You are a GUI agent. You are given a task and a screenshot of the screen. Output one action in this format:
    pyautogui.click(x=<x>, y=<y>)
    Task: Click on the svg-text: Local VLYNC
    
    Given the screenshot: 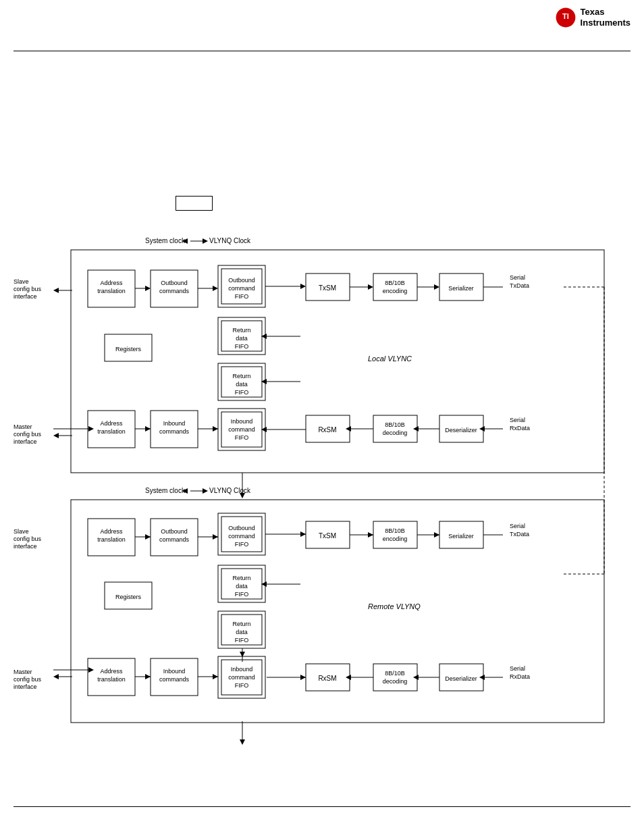 What is the action you would take?
    pyautogui.click(x=390, y=359)
    